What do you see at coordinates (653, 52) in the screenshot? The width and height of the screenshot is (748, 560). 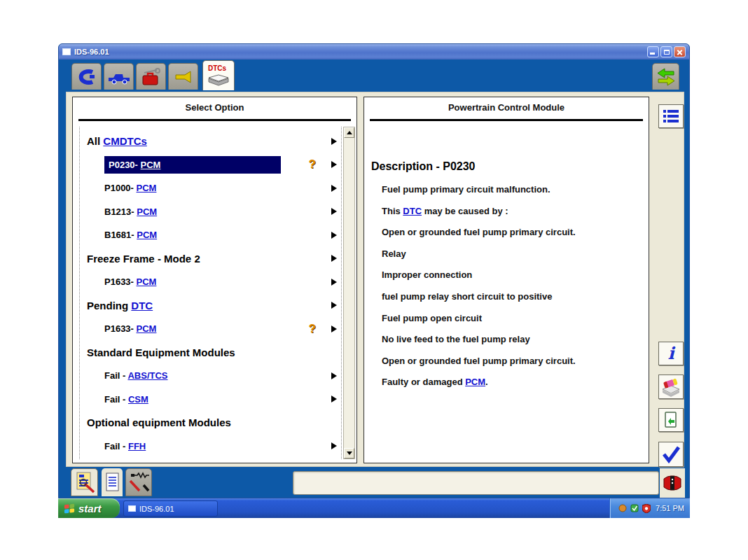 I see `minimize-button` at bounding box center [653, 52].